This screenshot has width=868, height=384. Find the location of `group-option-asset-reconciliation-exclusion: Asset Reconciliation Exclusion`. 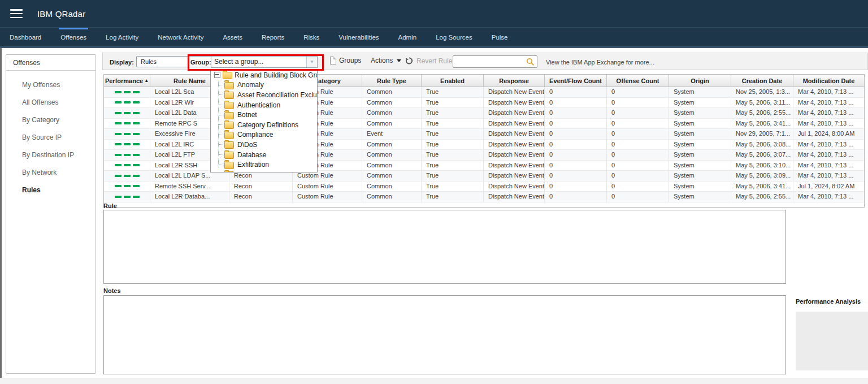

group-option-asset-reconciliation-exclusion: Asset Reconciliation Exclusion is located at coordinates (264, 95).